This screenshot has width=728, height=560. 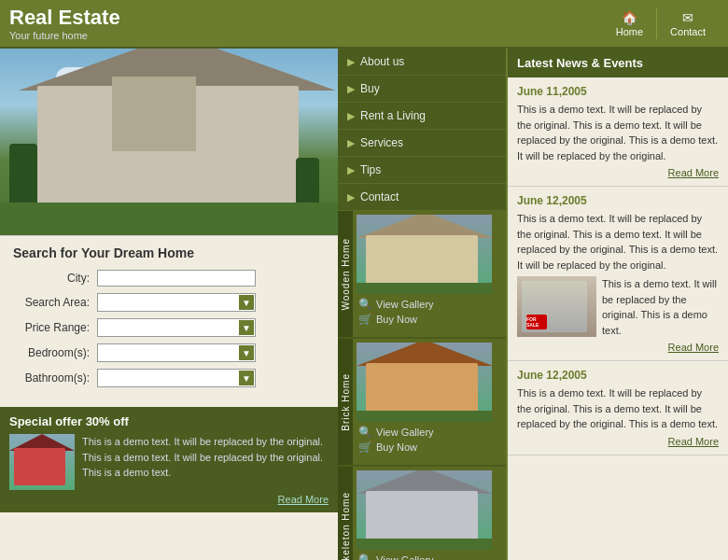 I want to click on brick-view-gallery-label: View Gallery, so click(x=405, y=432).